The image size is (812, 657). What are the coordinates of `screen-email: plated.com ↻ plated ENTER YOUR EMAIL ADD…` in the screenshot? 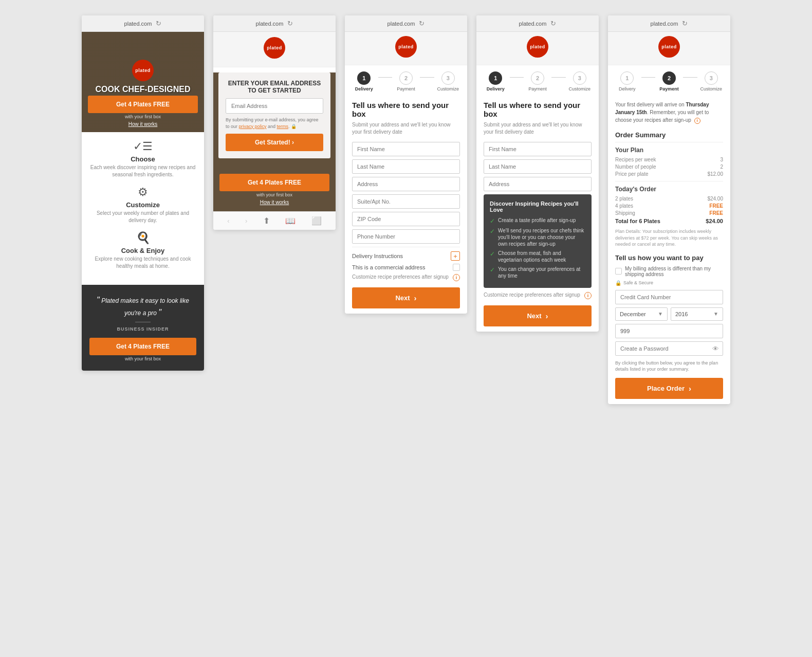 It's located at (274, 122).